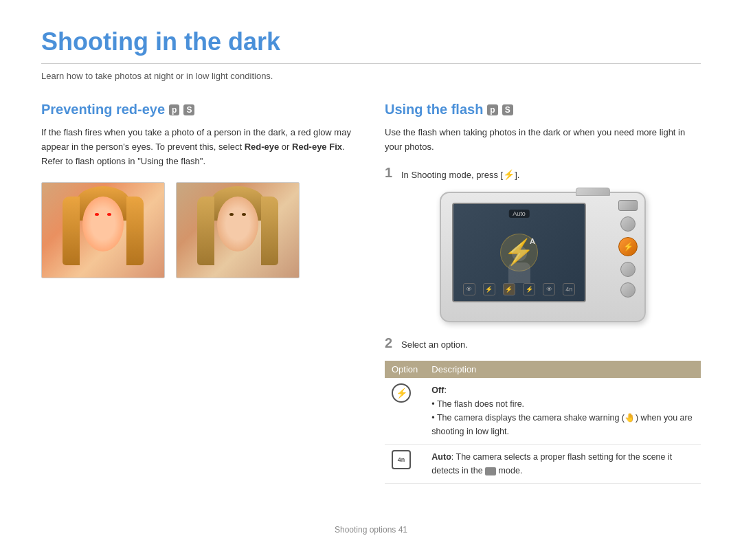 Image resolution: width=742 pixels, height=560 pixels. What do you see at coordinates (492, 110) in the screenshot?
I see `right-camera-icon: p` at bounding box center [492, 110].